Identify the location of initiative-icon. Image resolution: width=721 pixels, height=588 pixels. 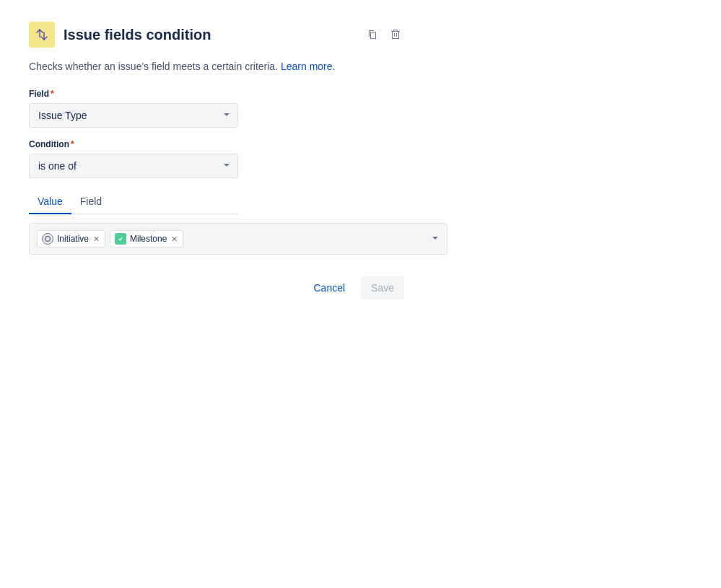
(48, 239).